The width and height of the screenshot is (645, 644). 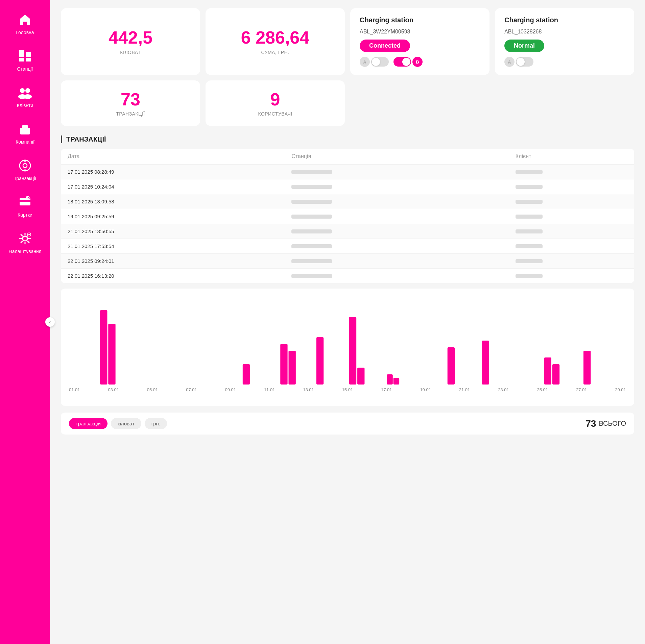 I want to click on total-value: 73, so click(x=591, y=424).